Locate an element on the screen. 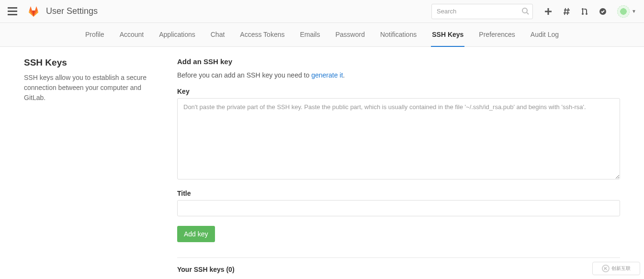  watermark-text: 创新互联 is located at coordinates (621, 268).